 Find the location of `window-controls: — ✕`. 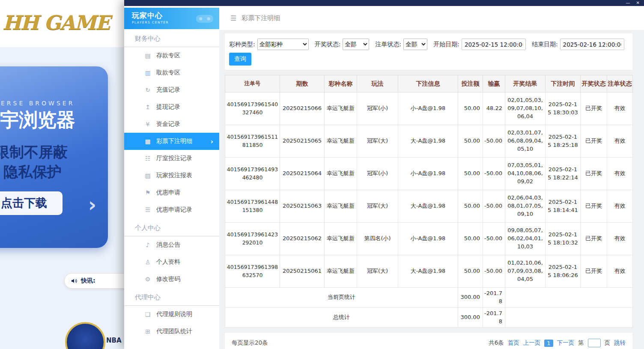

window-controls: — ✕ is located at coordinates (633, 3).